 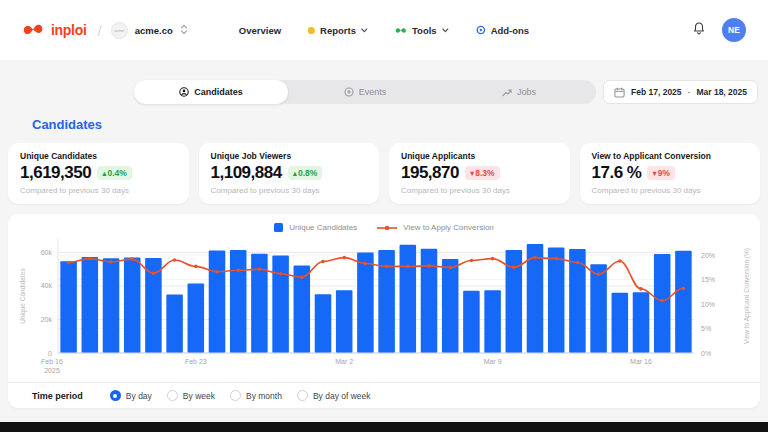 I want to click on radio-label: By month, so click(x=264, y=396).